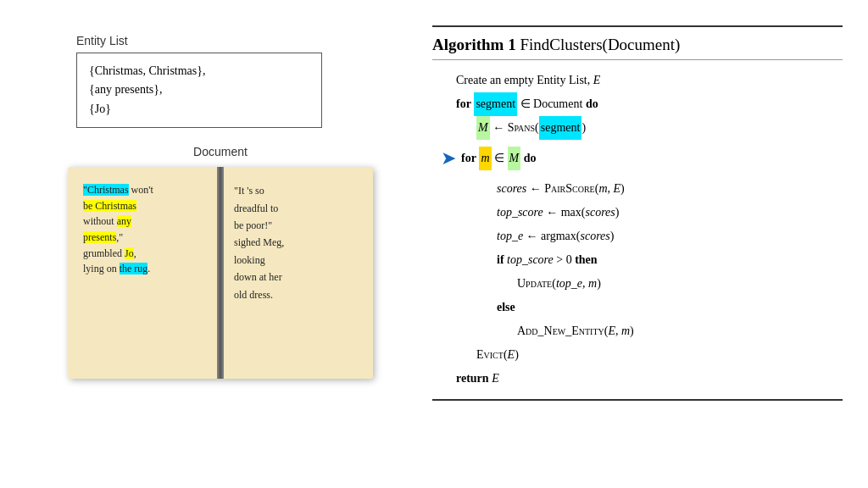 The image size is (868, 488). Describe the element at coordinates (149, 269) in the screenshot. I see `text-period: .` at that location.